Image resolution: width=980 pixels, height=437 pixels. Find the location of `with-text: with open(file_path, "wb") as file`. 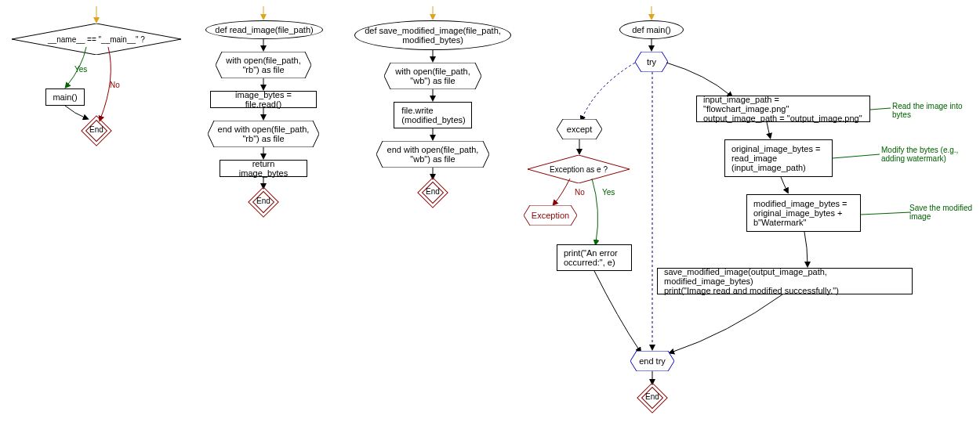

with-text: with open(file_path, "wb") as file is located at coordinates (433, 76).